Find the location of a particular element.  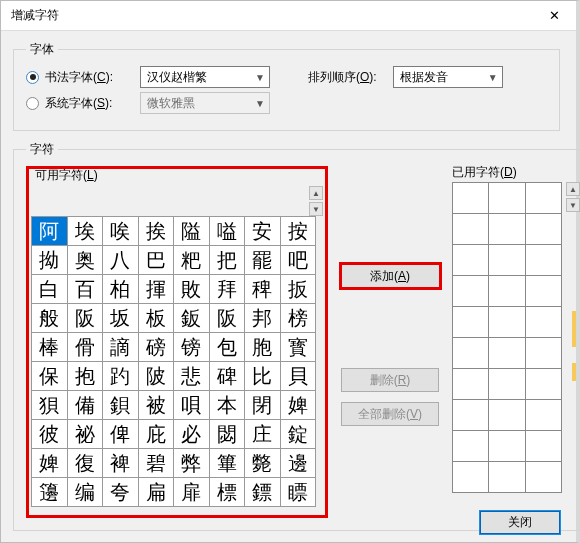

char-cell: 罷 is located at coordinates (263, 260).